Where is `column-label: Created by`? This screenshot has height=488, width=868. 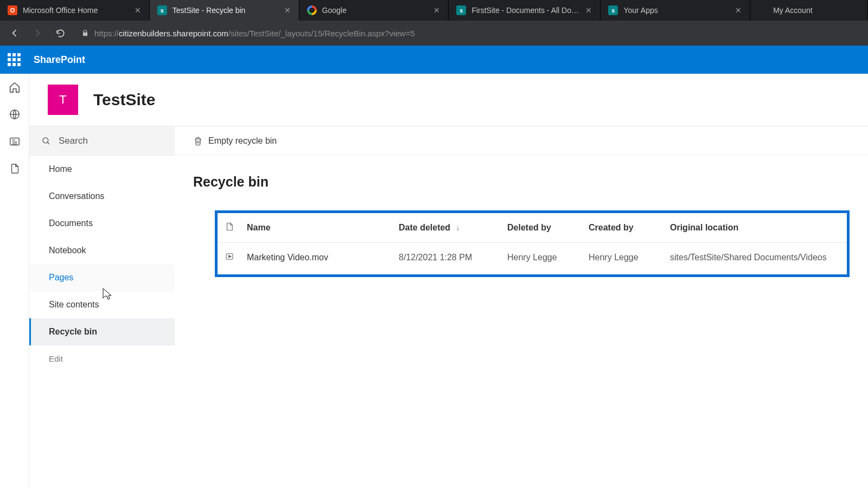 column-label: Created by is located at coordinates (611, 228).